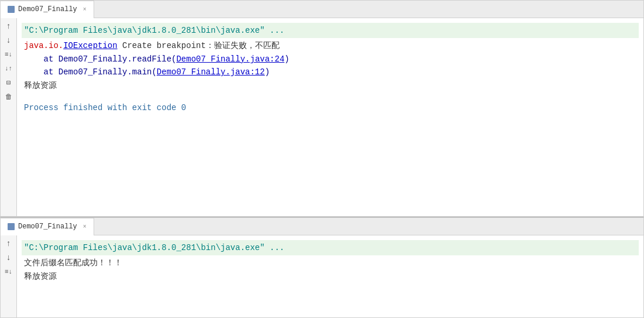 Image resolution: width=644 pixels, height=318 pixels. I want to click on bottom-tab-label: Demo07_Finally, so click(48, 227).